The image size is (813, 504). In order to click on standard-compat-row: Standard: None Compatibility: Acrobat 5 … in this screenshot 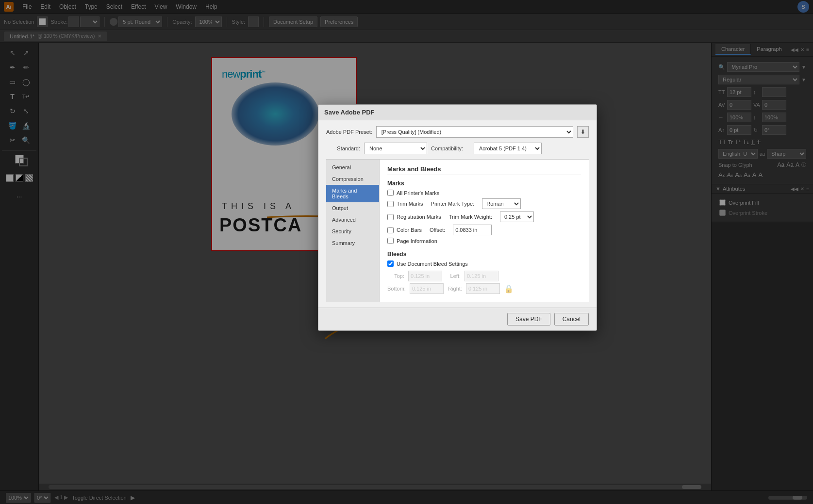, I will do `click(457, 148)`.